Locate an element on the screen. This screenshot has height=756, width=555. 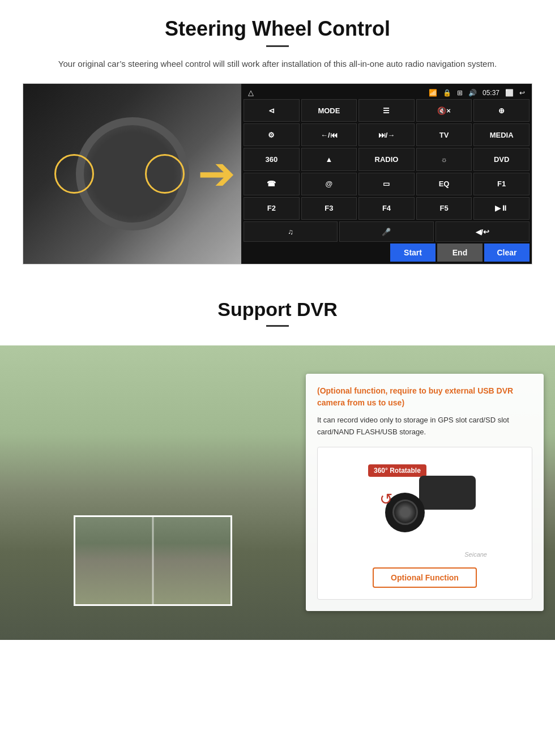
camera-body is located at coordinates (447, 493).